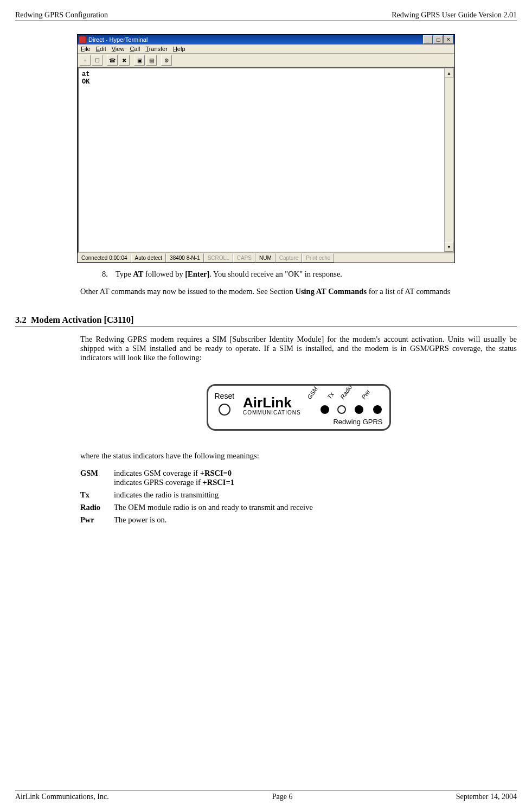  What do you see at coordinates (185, 258) in the screenshot?
I see `status-baud: 38400 8-N-1` at bounding box center [185, 258].